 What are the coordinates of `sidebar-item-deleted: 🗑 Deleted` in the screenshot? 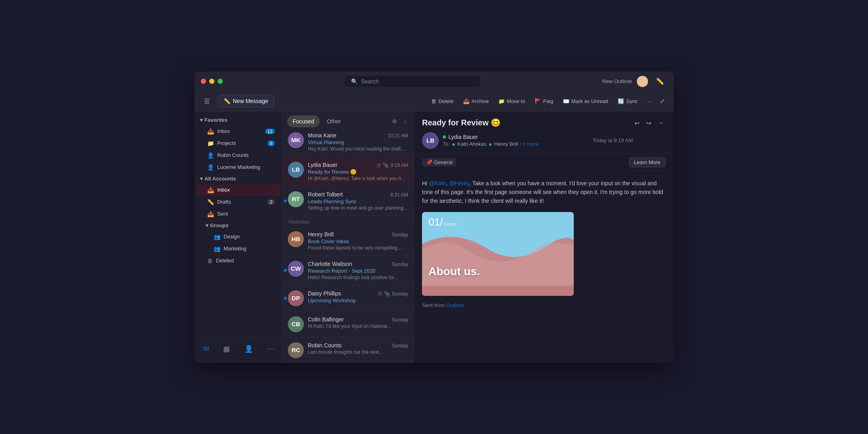 It's located at (238, 261).